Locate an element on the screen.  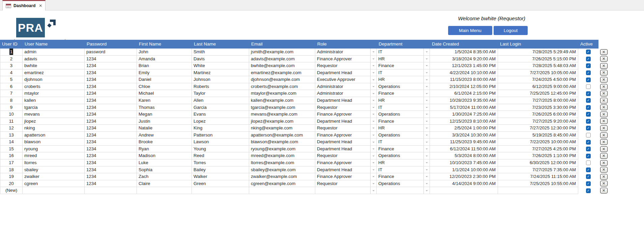
first-name-cell: Zach is located at coordinates (165, 177).